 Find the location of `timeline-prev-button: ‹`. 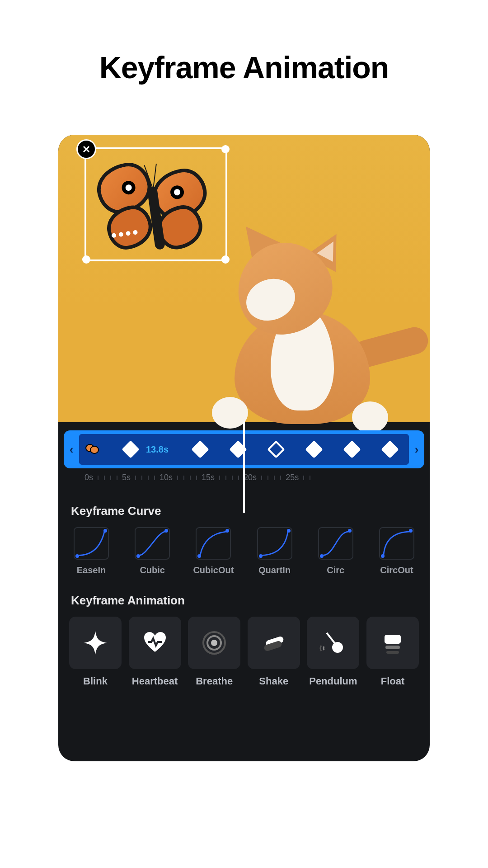

timeline-prev-button: ‹ is located at coordinates (71, 449).